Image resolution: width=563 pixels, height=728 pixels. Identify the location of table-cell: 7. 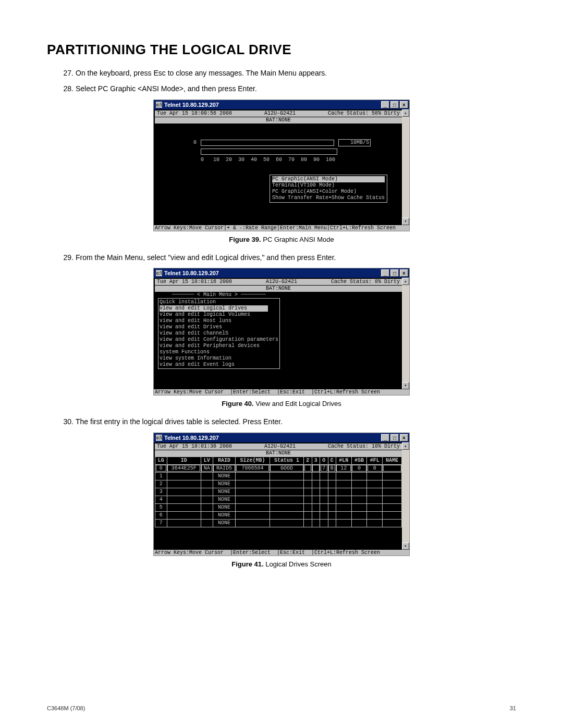
(162, 523).